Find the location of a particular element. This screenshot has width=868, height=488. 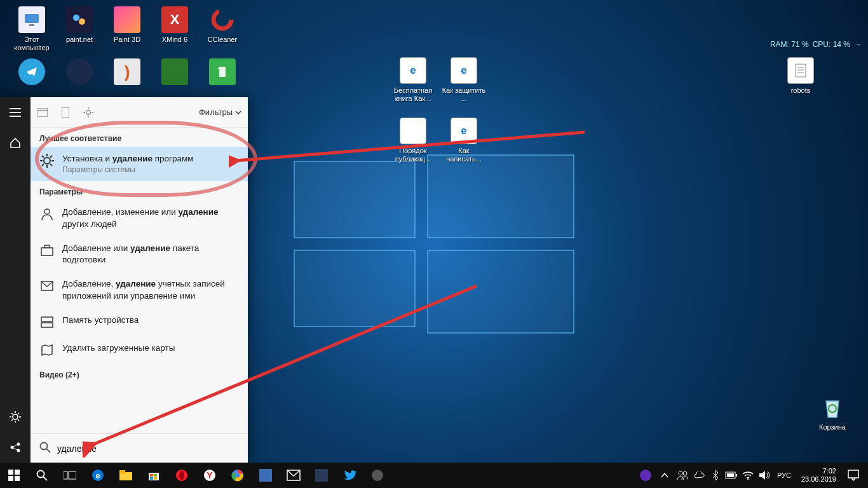

map-icon is located at coordinates (47, 350).